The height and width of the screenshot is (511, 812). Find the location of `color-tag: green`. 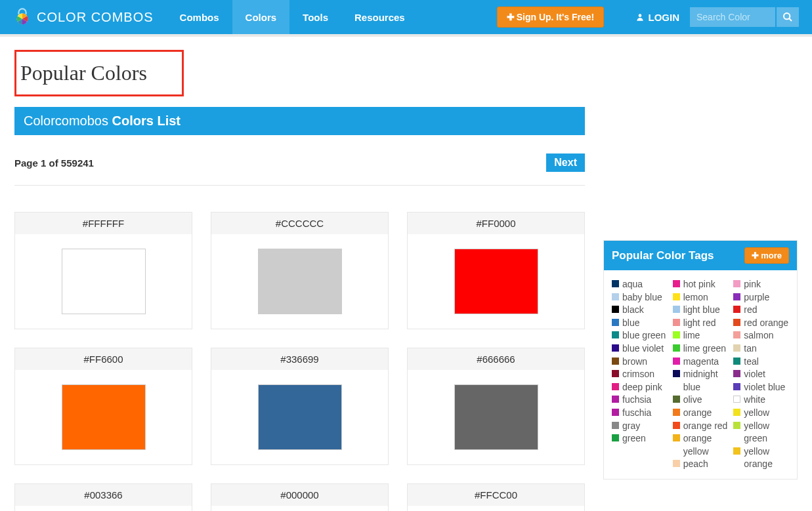

color-tag: green is located at coordinates (639, 439).